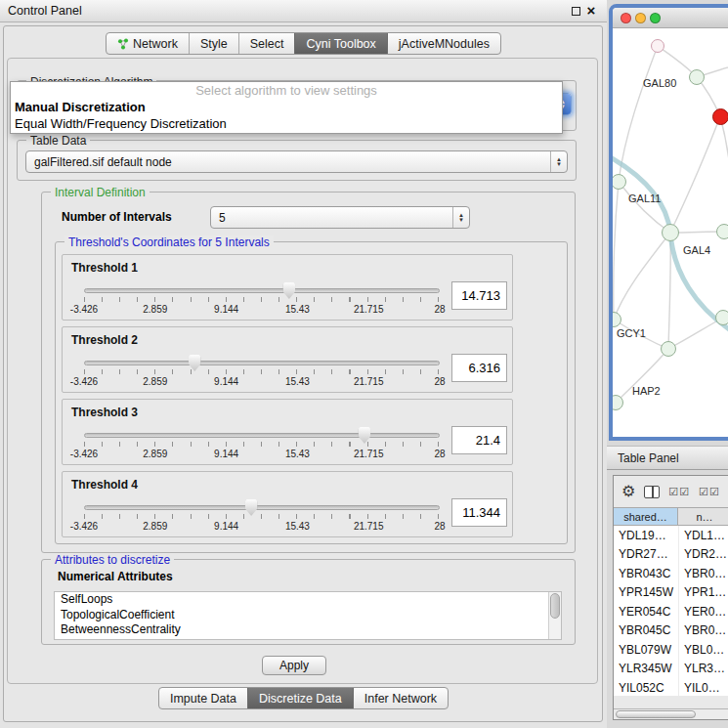 This screenshot has height=728, width=728. Describe the element at coordinates (308, 630) in the screenshot. I see `attribute-item: BetweennessCentrality` at that location.